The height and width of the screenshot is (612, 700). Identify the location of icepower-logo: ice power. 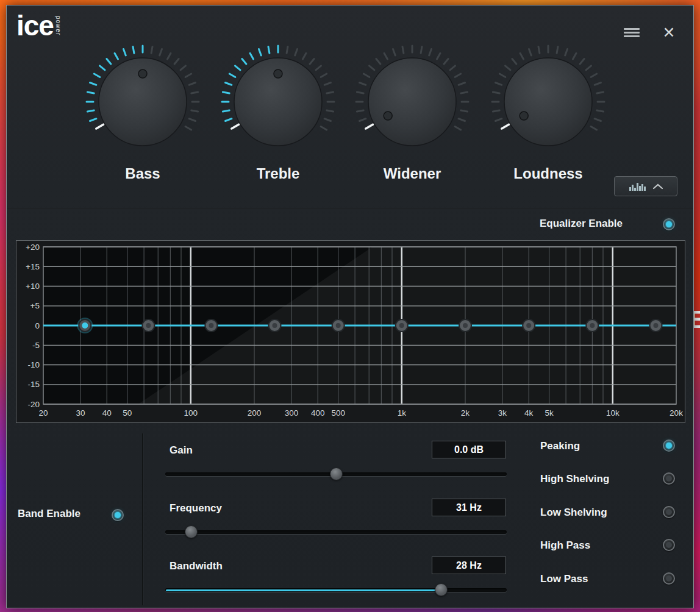
(39, 26).